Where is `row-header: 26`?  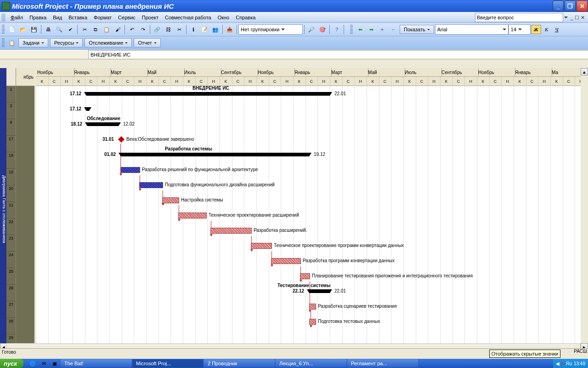
row-header: 26 is located at coordinates (11, 293).